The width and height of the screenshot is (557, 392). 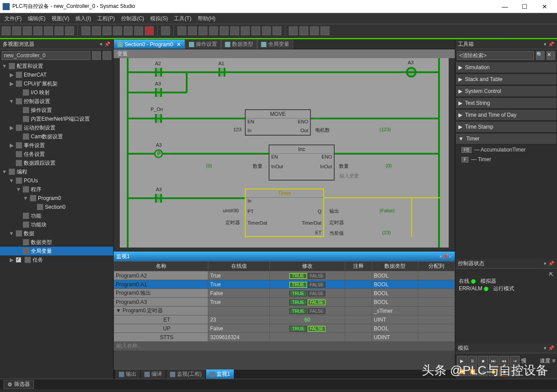 What do you see at coordinates (56, 260) in the screenshot?
I see `tree-item: ▶任务` at bounding box center [56, 260].